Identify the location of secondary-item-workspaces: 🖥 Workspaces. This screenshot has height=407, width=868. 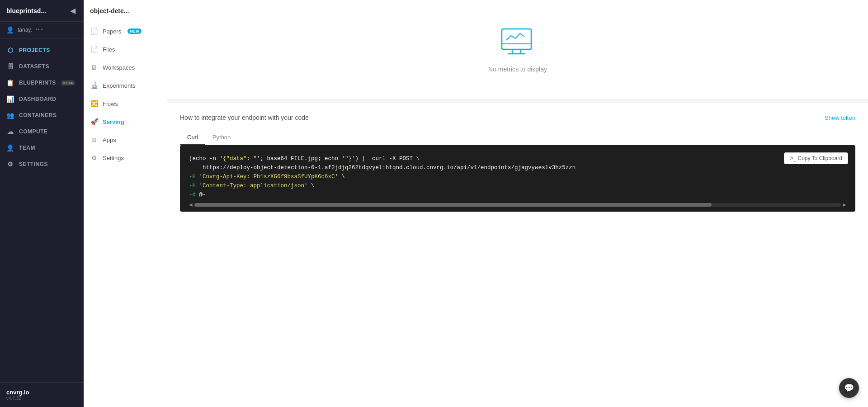
(125, 67).